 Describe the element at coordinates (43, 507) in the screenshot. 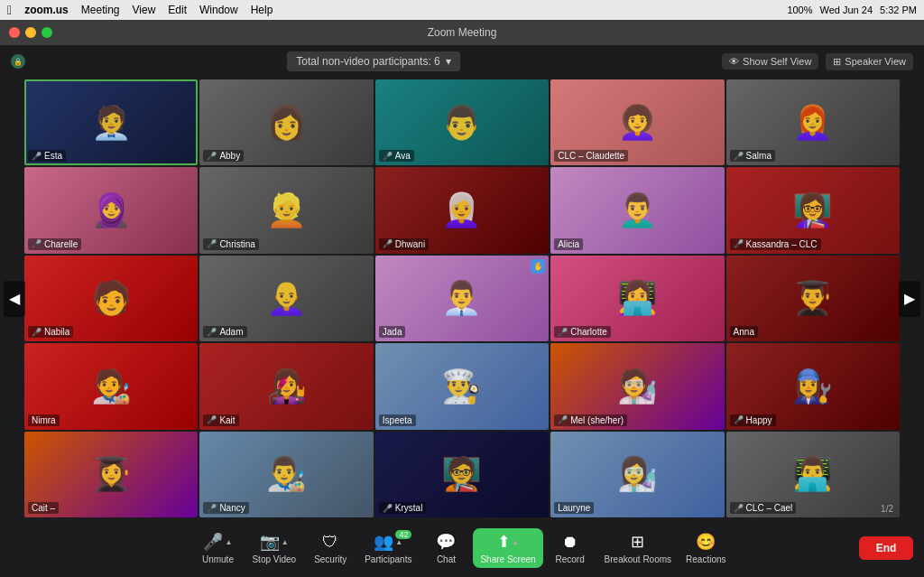

I see `participant-name: Cait –` at that location.